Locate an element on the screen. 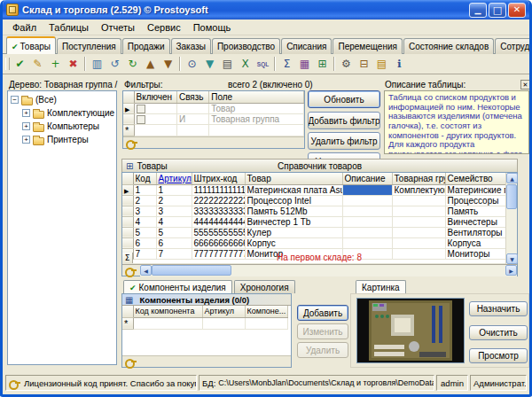 The image size is (532, 397). table-cell: 5 is located at coordinates (174, 232).